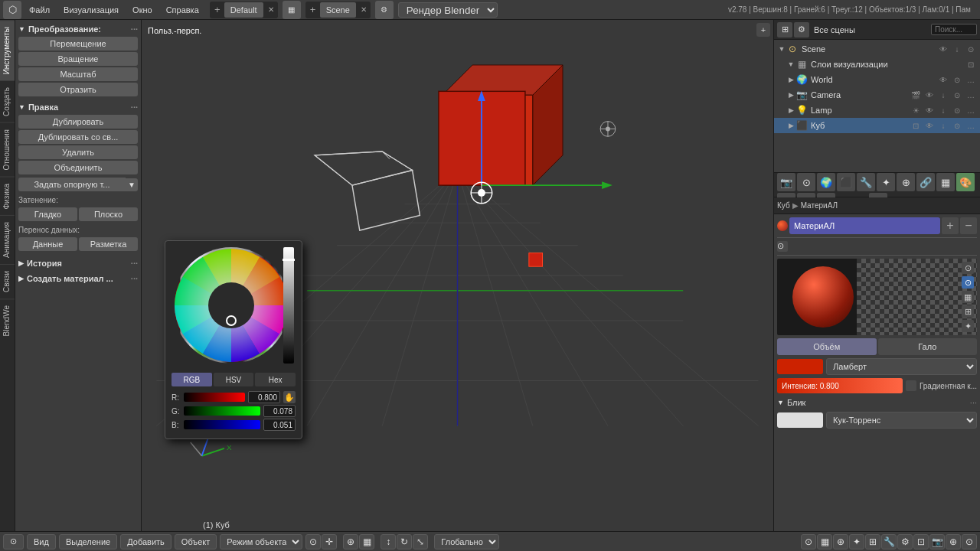 The width and height of the screenshot is (980, 551). I want to click on props-world-icon: 🌍, so click(826, 182).